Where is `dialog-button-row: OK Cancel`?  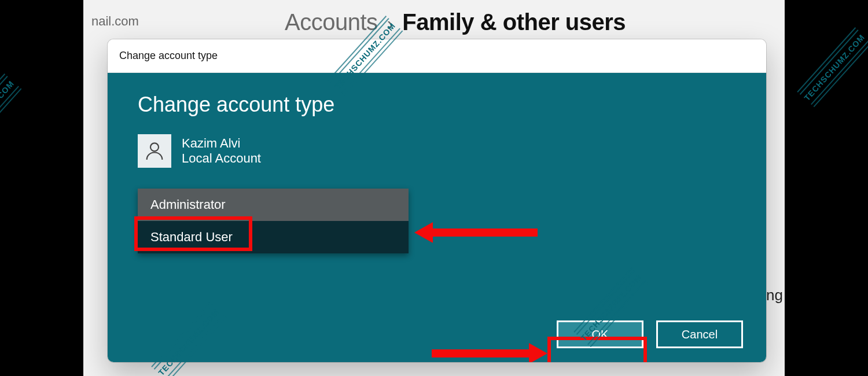
dialog-button-row: OK Cancel is located at coordinates (650, 334).